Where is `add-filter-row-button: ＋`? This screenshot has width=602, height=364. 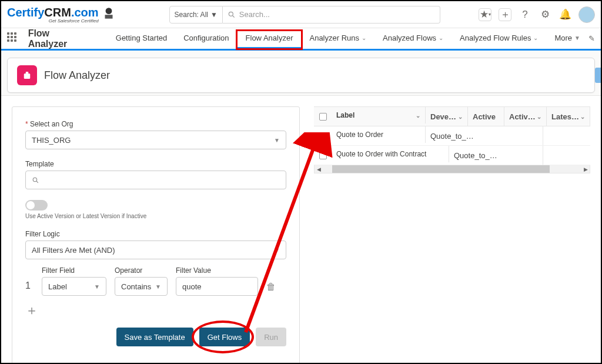 add-filter-row-button: ＋ is located at coordinates (156, 310).